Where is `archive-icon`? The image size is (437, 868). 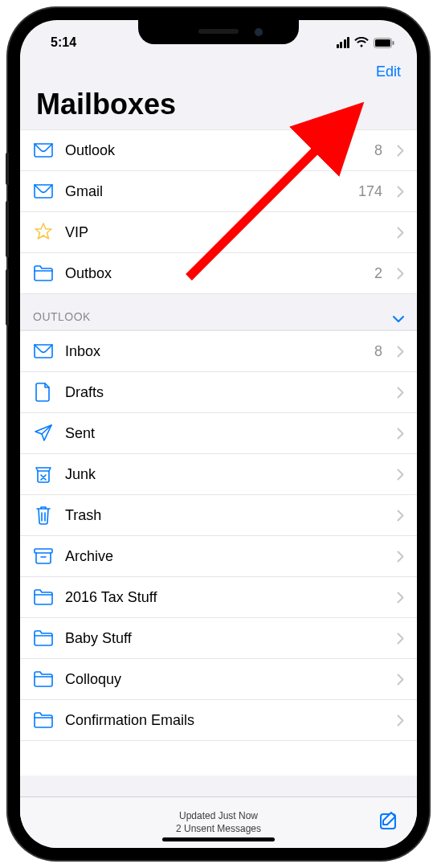
archive-icon is located at coordinates (43, 556).